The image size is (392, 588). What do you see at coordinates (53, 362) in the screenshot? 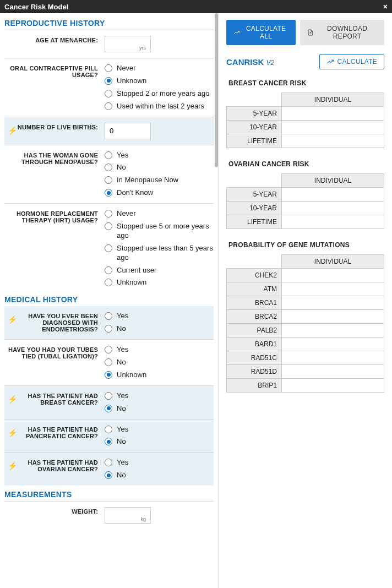
I see `label-tubal: HAVE YOU HAD YOUR TUBES TIED (TUBAL LIGA…` at bounding box center [53, 362].